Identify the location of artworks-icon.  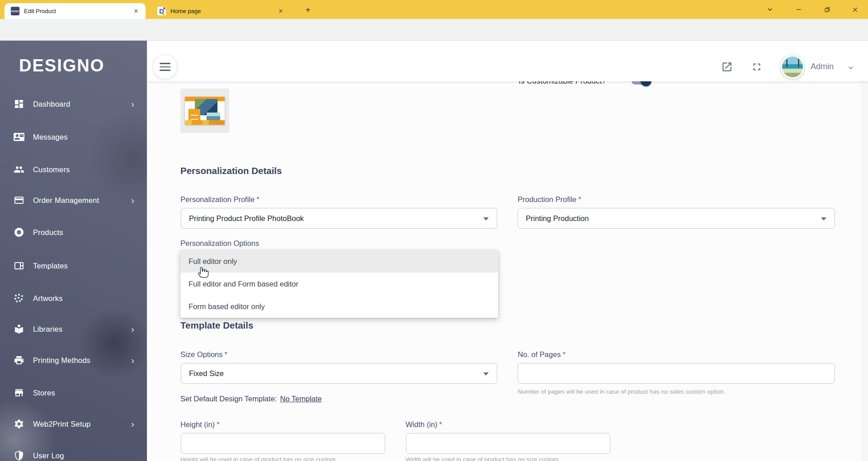
(19, 298).